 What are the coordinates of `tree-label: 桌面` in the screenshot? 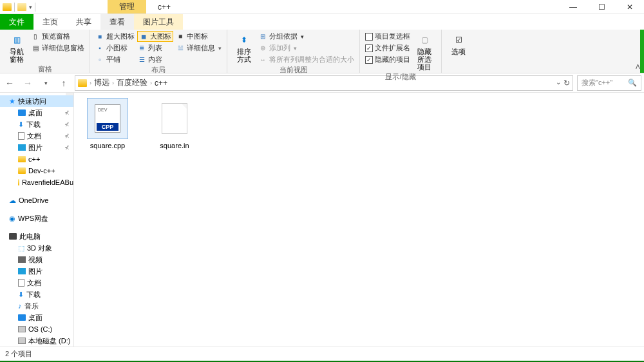 It's located at (35, 318).